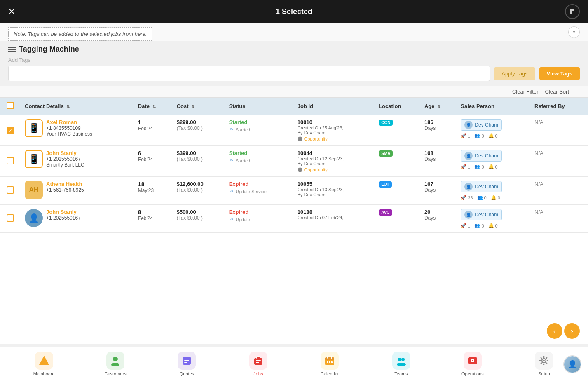  Describe the element at coordinates (397, 162) in the screenshot. I see `location-cell: SMA` at that location.